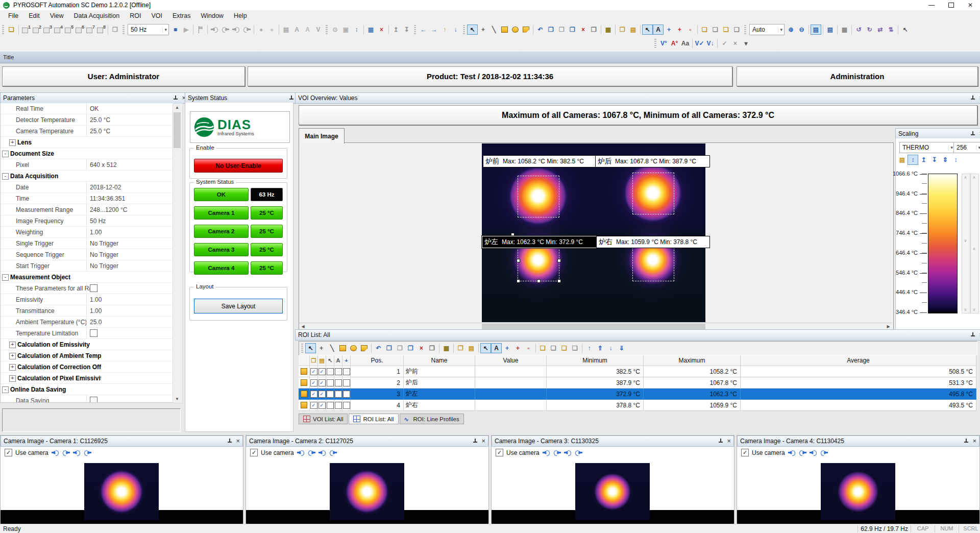 This screenshot has height=533, width=980. I want to click on roi-delete-icon: ×, so click(422, 348).